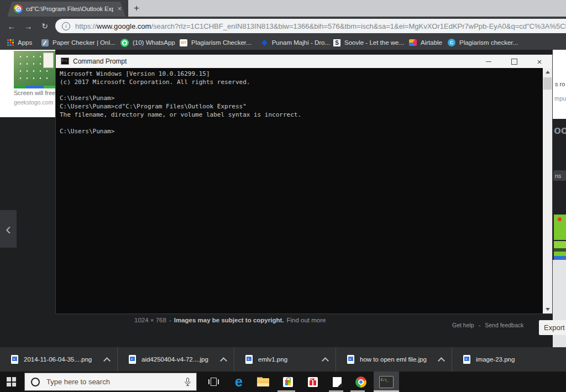 The height and width of the screenshot is (392, 566). What do you see at coordinates (283, 8) in the screenshot?
I see `tab-strip: cd"C:\Program Files\Outlook Exp × +` at bounding box center [283, 8].